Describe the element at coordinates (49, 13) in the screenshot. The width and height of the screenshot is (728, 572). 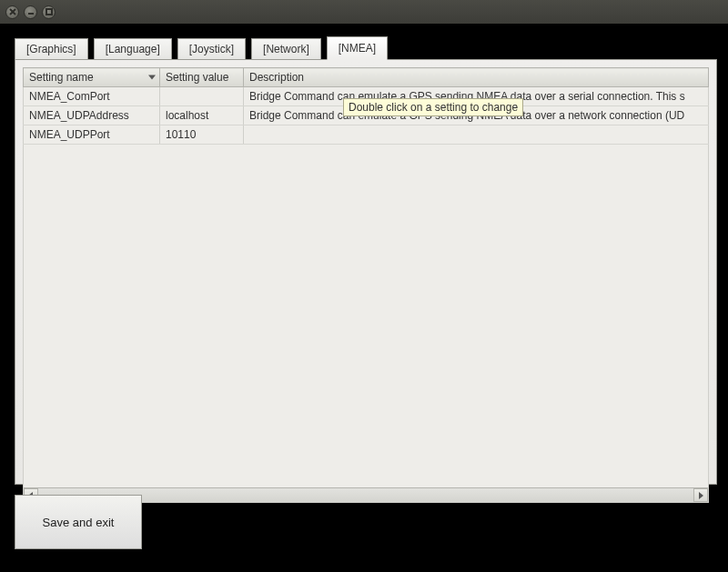
I see `maximize-window-button` at that location.